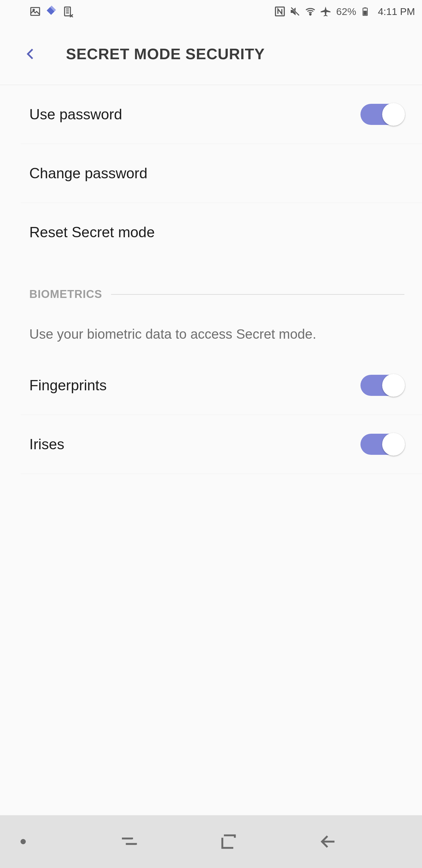 This screenshot has width=422, height=868. Describe the element at coordinates (366, 11) in the screenshot. I see `battery-icon` at that location.